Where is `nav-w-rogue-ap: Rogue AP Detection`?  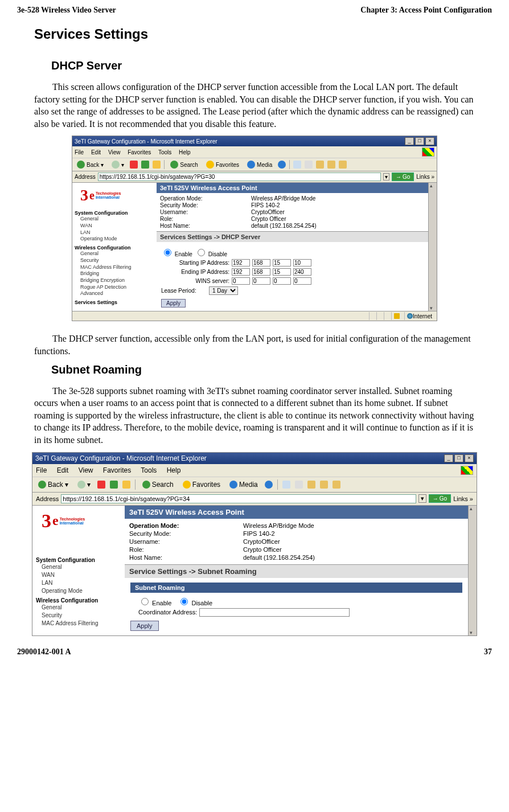
nav-w-rogue-ap: Rogue AP Detection is located at coordinates (114, 288).